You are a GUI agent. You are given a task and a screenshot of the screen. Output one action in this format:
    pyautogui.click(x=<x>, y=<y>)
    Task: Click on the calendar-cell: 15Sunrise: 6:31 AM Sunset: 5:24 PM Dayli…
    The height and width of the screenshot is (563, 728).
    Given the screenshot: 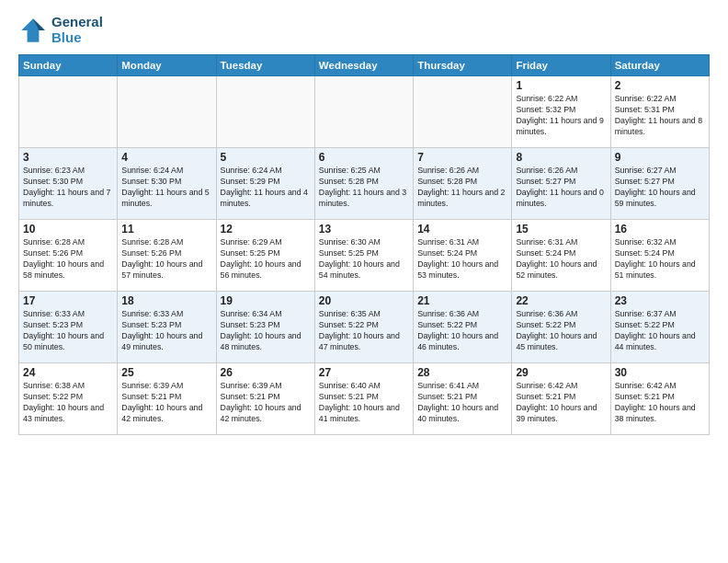 What is the action you would take?
    pyautogui.click(x=561, y=256)
    